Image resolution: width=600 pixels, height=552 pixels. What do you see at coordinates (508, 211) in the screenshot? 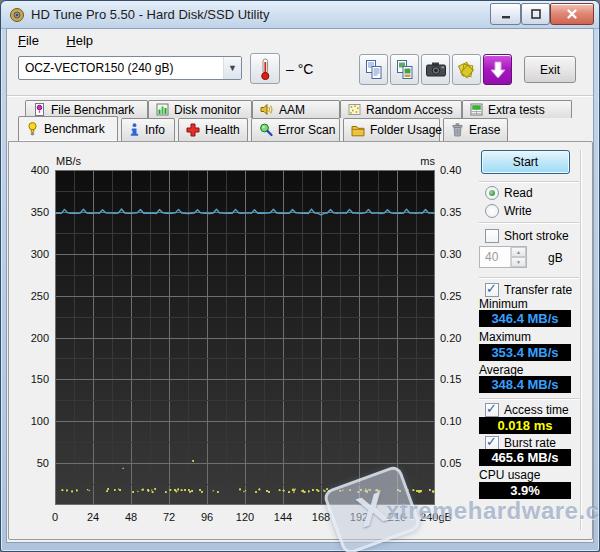
I see `write-radio: Write` at bounding box center [508, 211].